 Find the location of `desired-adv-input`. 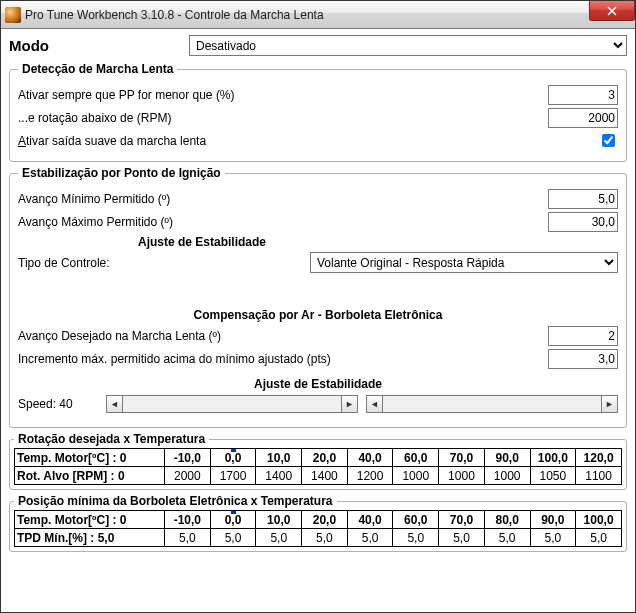

desired-adv-input is located at coordinates (583, 336).